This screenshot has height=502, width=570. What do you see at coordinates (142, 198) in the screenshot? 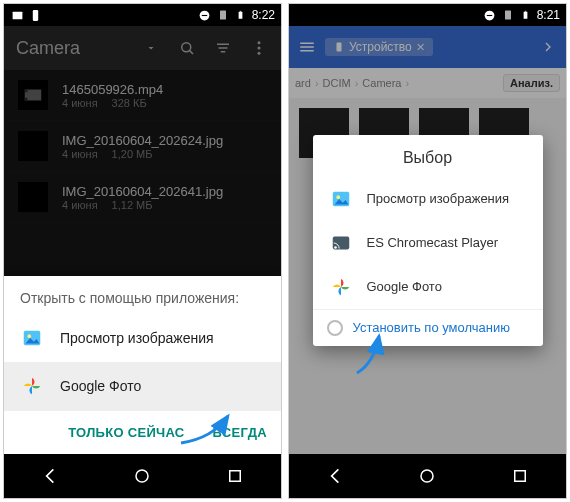
I see `file-row: IMG_20160604_202641.jpg 4 июня1,12 МБ` at bounding box center [142, 198].